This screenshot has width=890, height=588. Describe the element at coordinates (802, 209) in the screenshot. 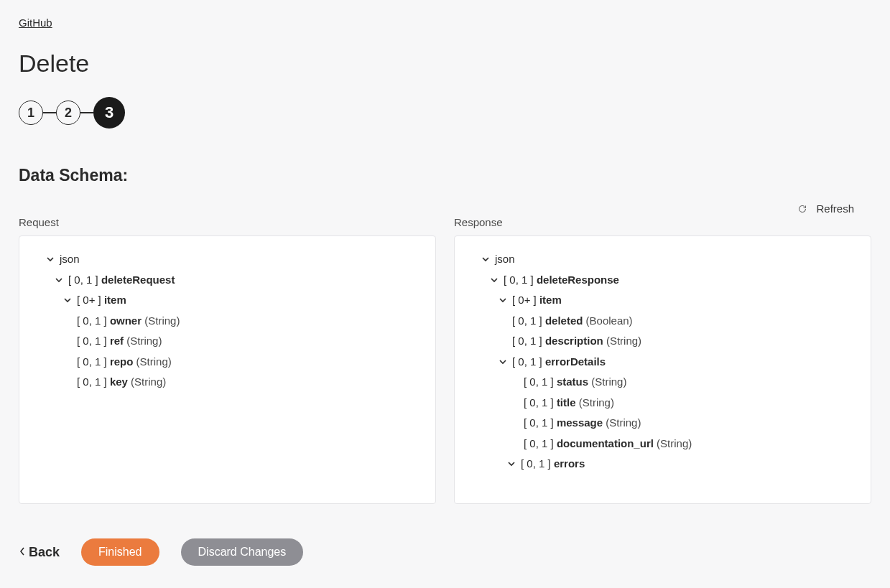

I see `refresh-icon` at that location.